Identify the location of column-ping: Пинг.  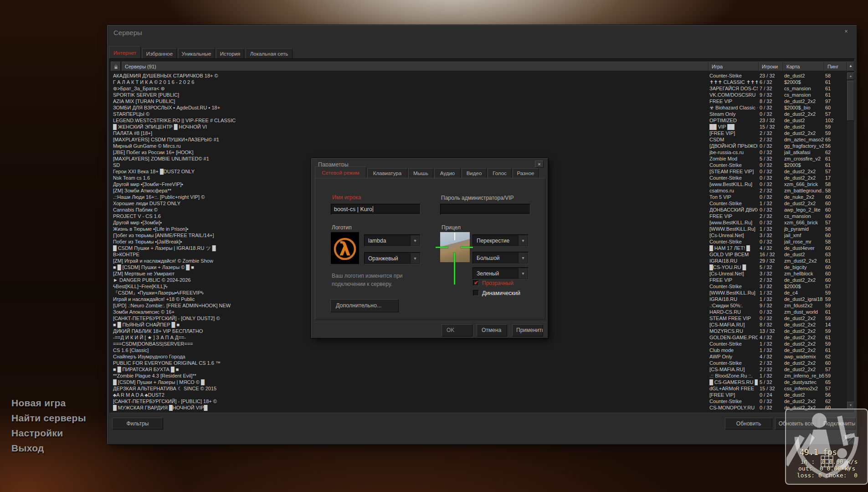
(836, 67).